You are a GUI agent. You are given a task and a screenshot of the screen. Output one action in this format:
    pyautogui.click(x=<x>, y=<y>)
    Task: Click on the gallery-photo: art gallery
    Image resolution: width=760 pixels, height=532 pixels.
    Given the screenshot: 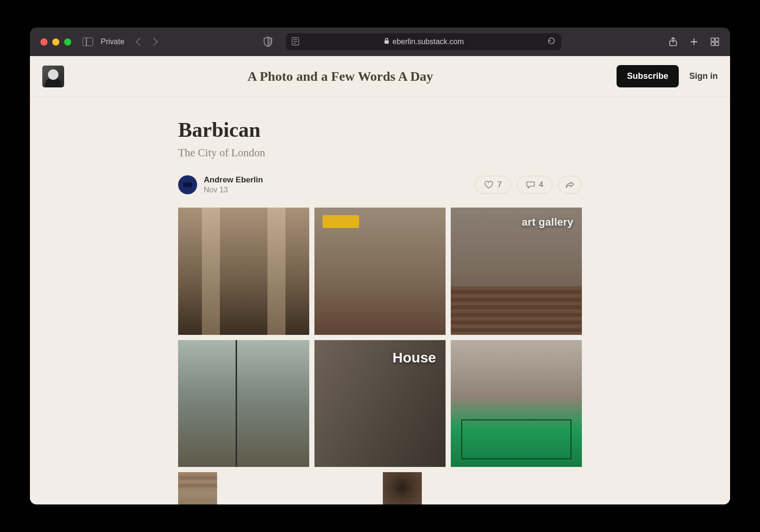 What is the action you would take?
    pyautogui.click(x=516, y=271)
    